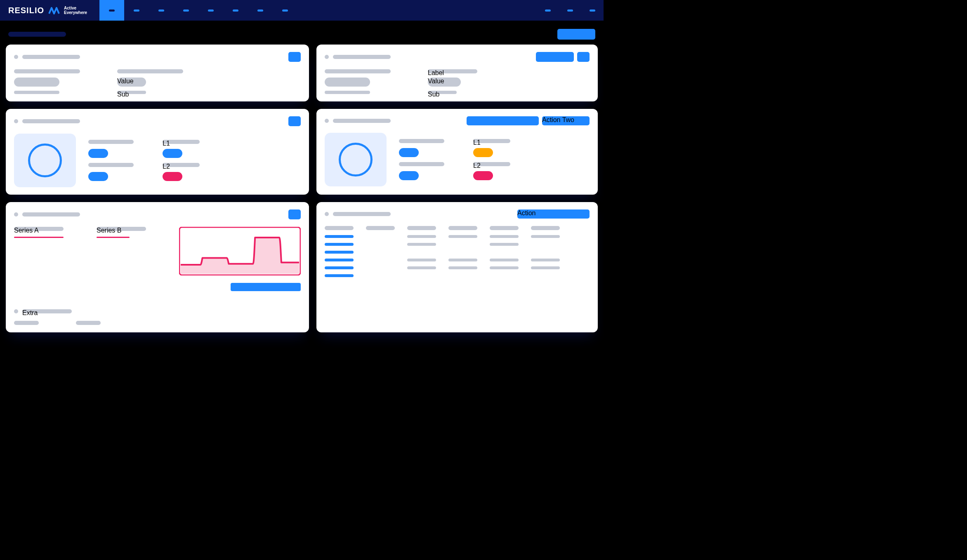  What do you see at coordinates (457, 73) in the screenshot?
I see `info-card-2: Card Title Act B Label Value Sub Label V…` at bounding box center [457, 73].